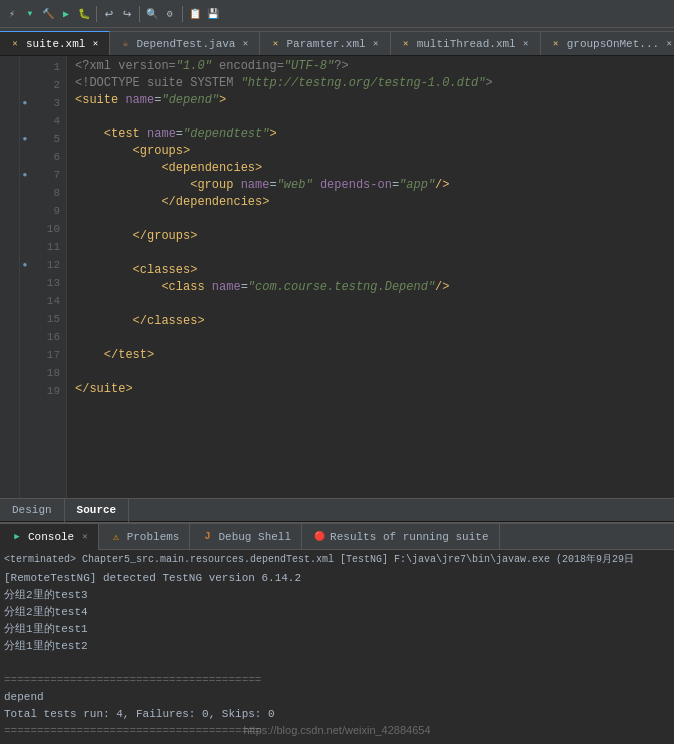  I want to click on console-line-2: 分组2里的test3, so click(337, 596).